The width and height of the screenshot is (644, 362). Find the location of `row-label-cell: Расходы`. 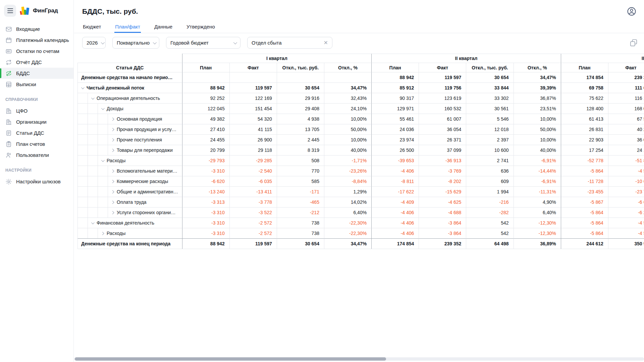

row-label-cell: Расходы is located at coordinates (130, 161).